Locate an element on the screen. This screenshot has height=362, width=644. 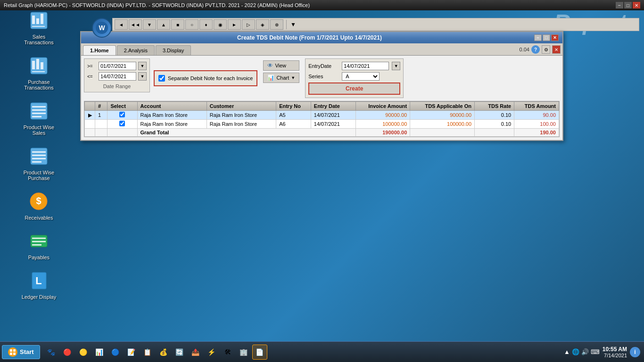
tray-icon-1: ▲ is located at coordinates (567, 352).